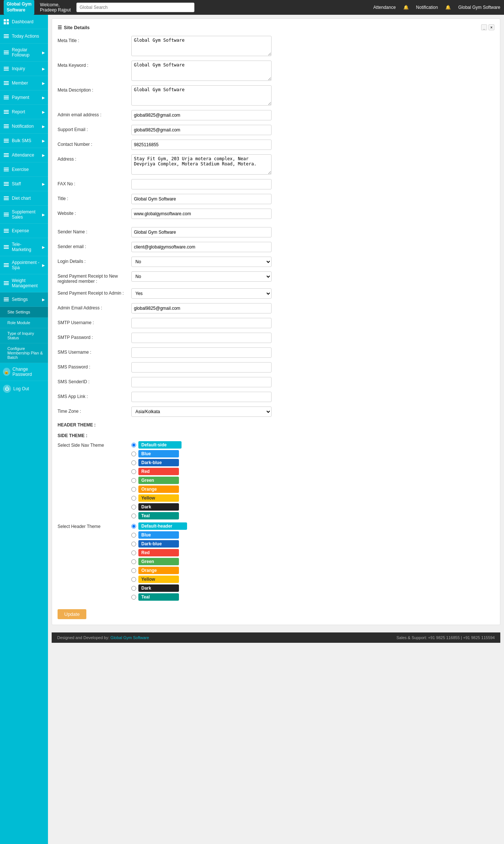  What do you see at coordinates (24, 112) in the screenshot?
I see `sidebar-item-report: Report ▶` at bounding box center [24, 112].